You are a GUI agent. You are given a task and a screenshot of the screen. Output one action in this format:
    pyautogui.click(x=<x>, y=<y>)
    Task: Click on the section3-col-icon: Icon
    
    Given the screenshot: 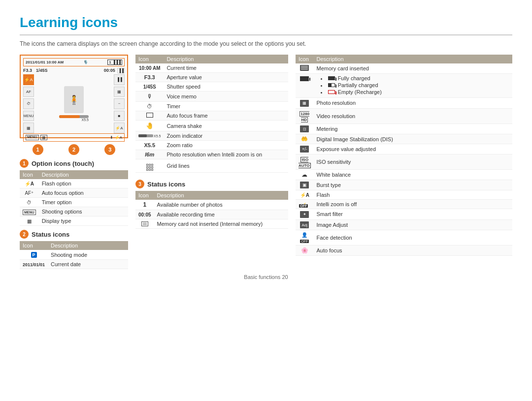 What is the action you would take?
    pyautogui.click(x=145, y=195)
    